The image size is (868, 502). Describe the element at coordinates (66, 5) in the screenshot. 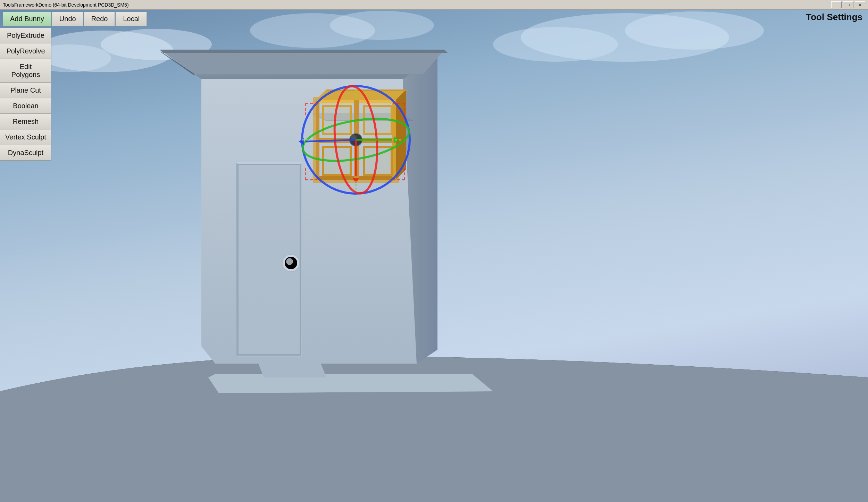

I see `title-bar-text: ToolsFrameworkDemo (64-bit Development P…` at that location.